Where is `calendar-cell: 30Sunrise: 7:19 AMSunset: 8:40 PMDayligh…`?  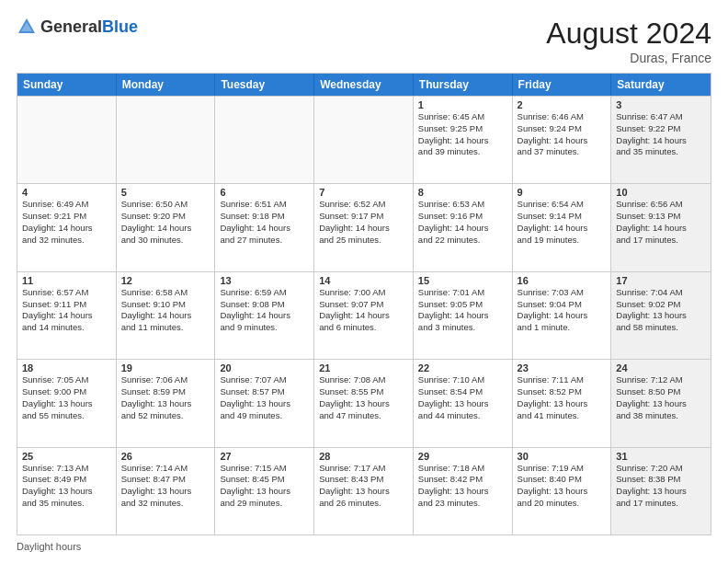
calendar-cell: 30Sunrise: 7:19 AMSunset: 8:40 PMDayligh… is located at coordinates (563, 491).